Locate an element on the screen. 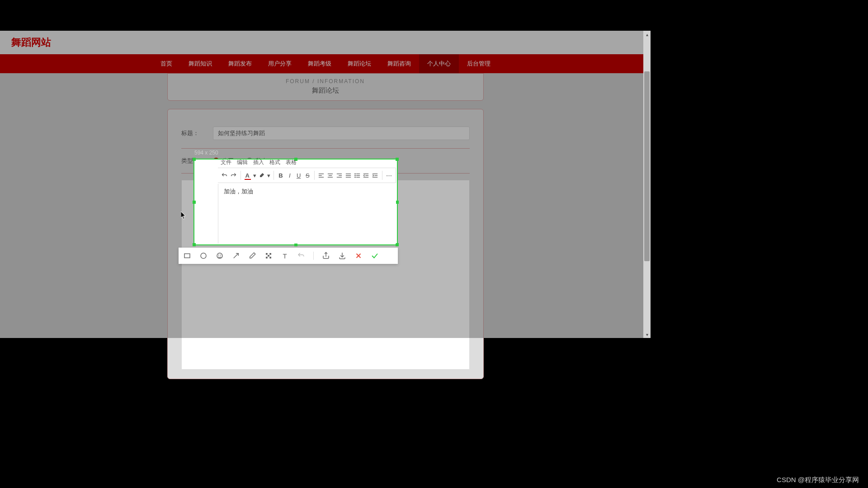 The height and width of the screenshot is (488, 868). screenshot-selection: 594 x 250 文件 编辑 插入 格式 表格 A ▾ ▾ B I U is located at coordinates (296, 202).